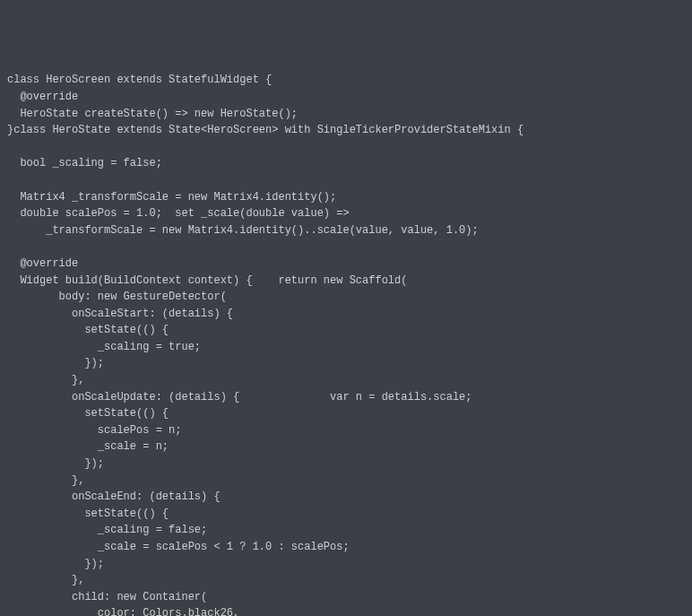  I want to click on code-line: onScaleStart: (details) {, so click(120, 314).